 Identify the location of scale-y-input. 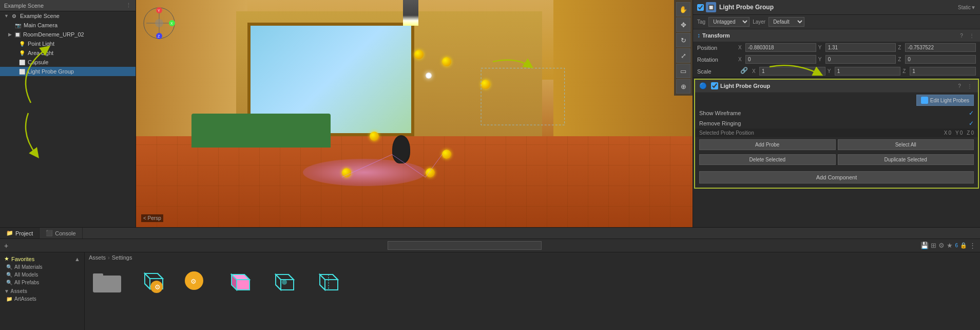
(868, 71).